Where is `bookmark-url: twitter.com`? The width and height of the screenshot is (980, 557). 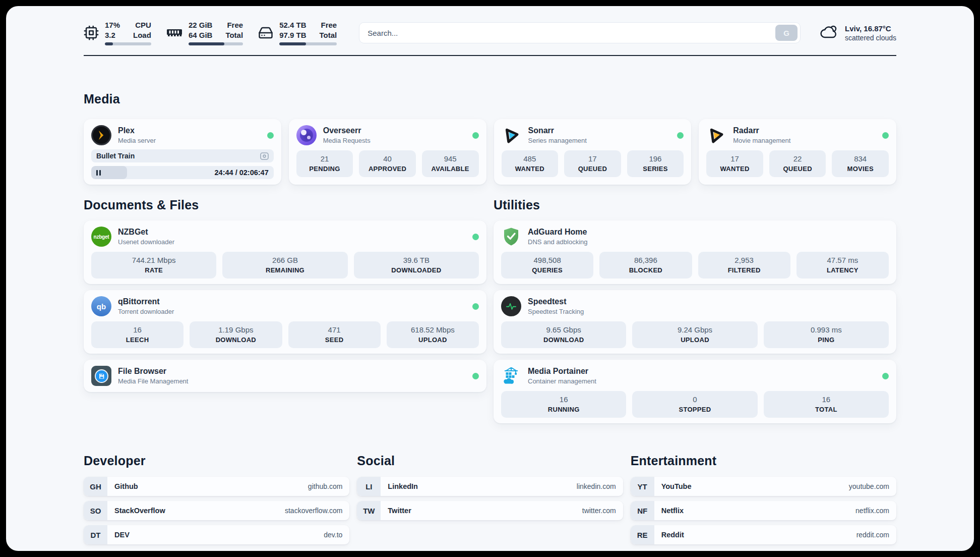
bookmark-url: twitter.com is located at coordinates (599, 511).